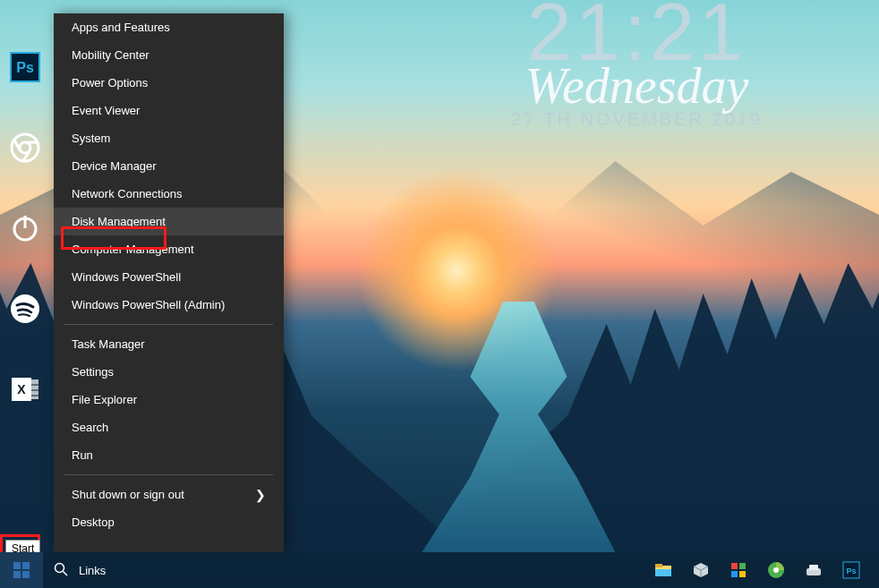 The width and height of the screenshot is (879, 588). Describe the element at coordinates (21, 389) in the screenshot. I see `svg-text: X` at that location.